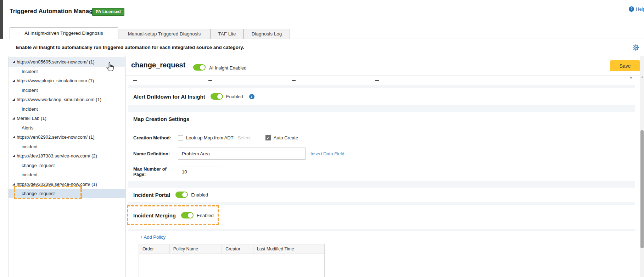 The width and height of the screenshot is (644, 277). What do you see at coordinates (228, 68) in the screenshot?
I see `ai-insight-toggle-label: AI Insight Enabled` at bounding box center [228, 68].